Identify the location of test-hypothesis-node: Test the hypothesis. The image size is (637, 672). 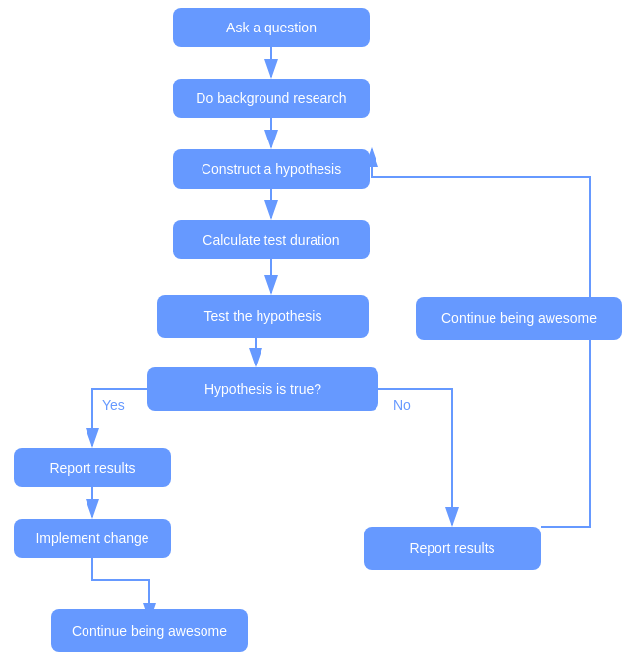
(263, 316).